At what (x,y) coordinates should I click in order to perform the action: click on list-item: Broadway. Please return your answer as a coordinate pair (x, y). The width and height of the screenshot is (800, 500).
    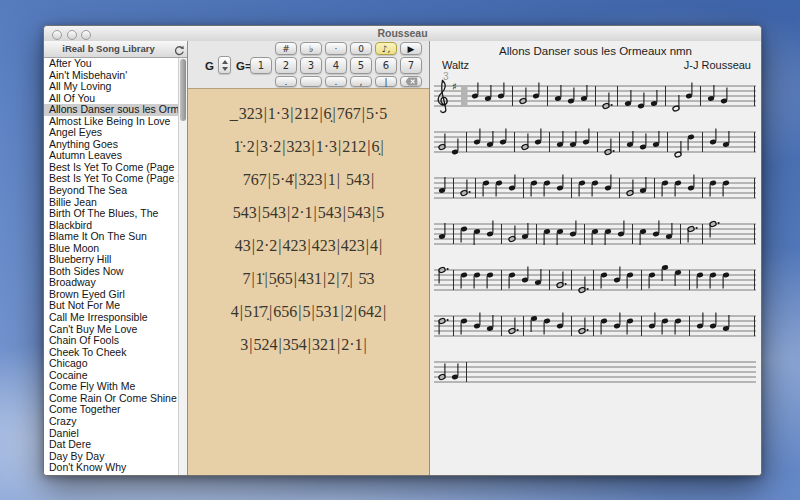
    Looking at the image, I should click on (112, 283).